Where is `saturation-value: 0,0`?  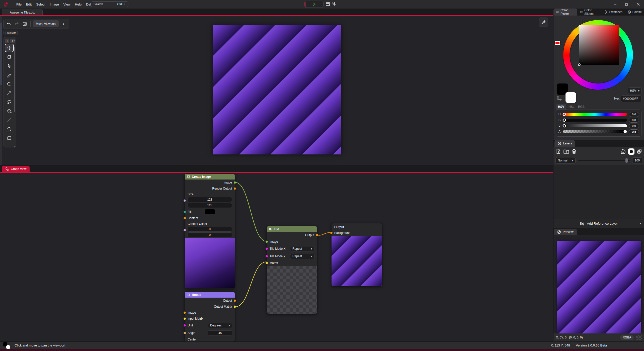
saturation-value: 0,0 is located at coordinates (634, 120).